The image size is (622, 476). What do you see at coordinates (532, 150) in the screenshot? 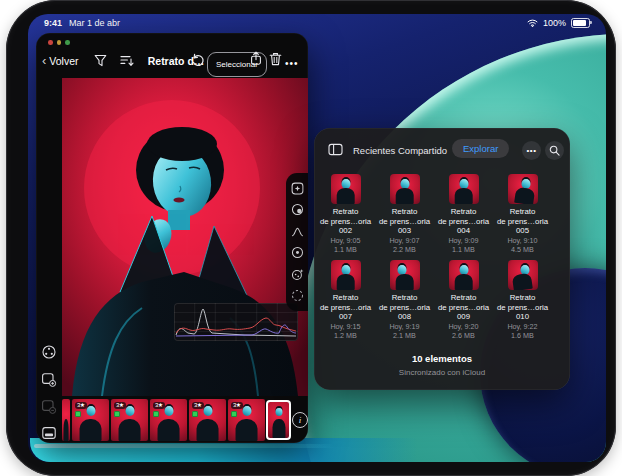
I see `more-menu-button: •••` at bounding box center [532, 150].